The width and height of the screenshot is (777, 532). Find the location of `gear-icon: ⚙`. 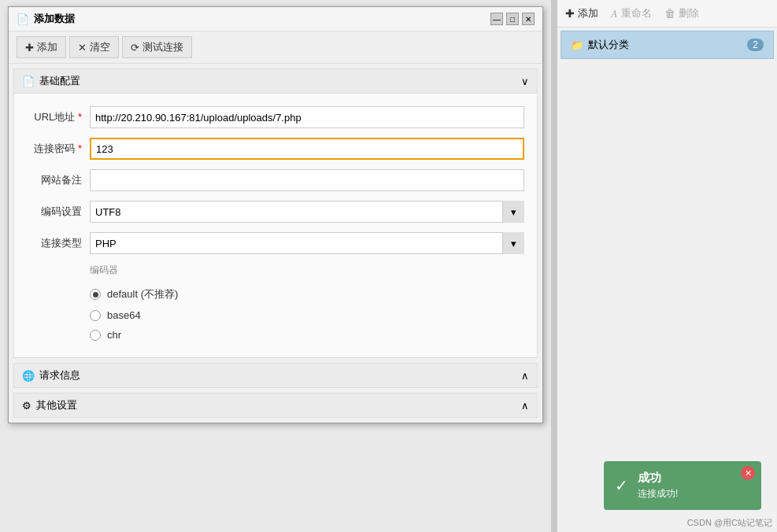

gear-icon: ⚙ is located at coordinates (27, 406).